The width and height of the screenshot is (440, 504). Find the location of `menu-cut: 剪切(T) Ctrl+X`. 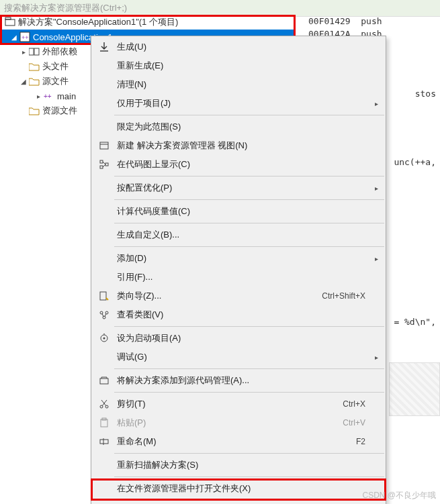

menu-cut: 剪切(T) Ctrl+X is located at coordinates (238, 404).